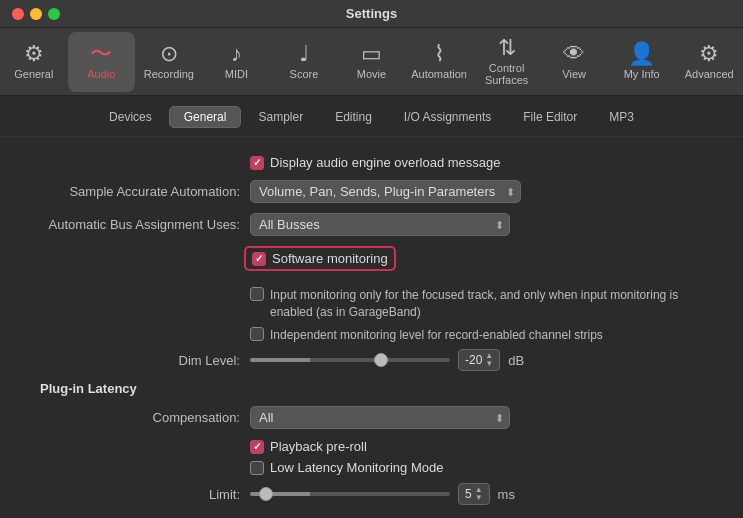 The height and width of the screenshot is (518, 743). I want to click on toolbar-view: 👁 View, so click(574, 62).